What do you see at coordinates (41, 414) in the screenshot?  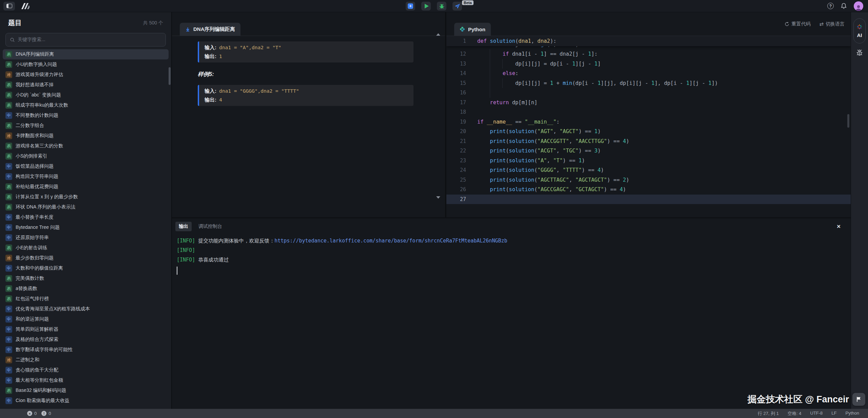 I see `problems-indicator: × 0 ! 0` at bounding box center [41, 414].